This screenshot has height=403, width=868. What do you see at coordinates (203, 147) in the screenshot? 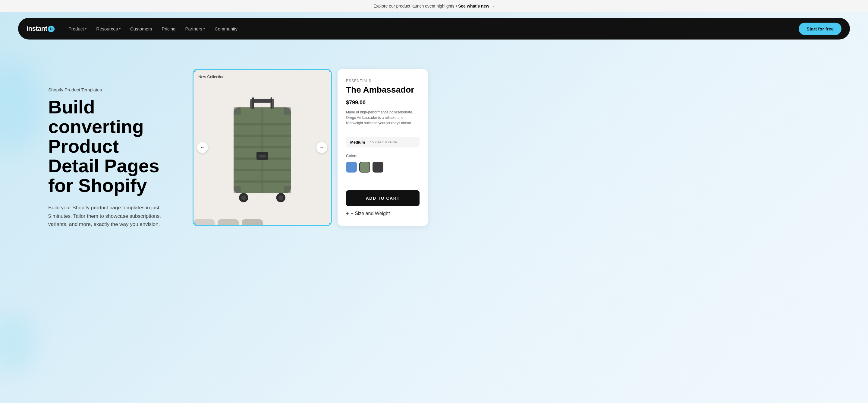
I see `chevron-left-icon: ←` at bounding box center [203, 147].